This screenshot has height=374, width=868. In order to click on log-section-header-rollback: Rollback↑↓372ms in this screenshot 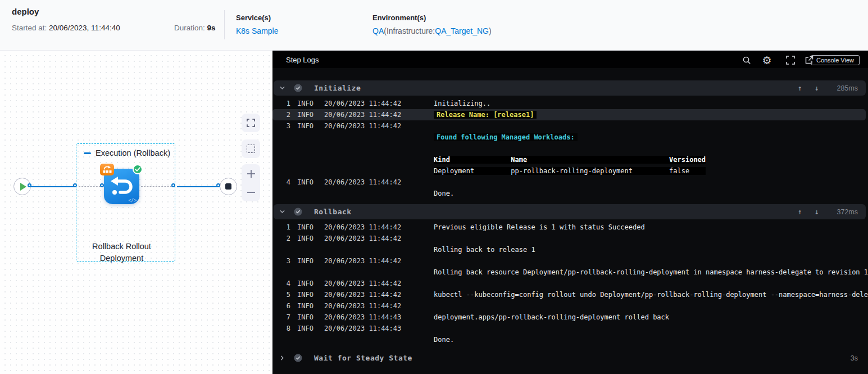, I will do `click(570, 211)`.